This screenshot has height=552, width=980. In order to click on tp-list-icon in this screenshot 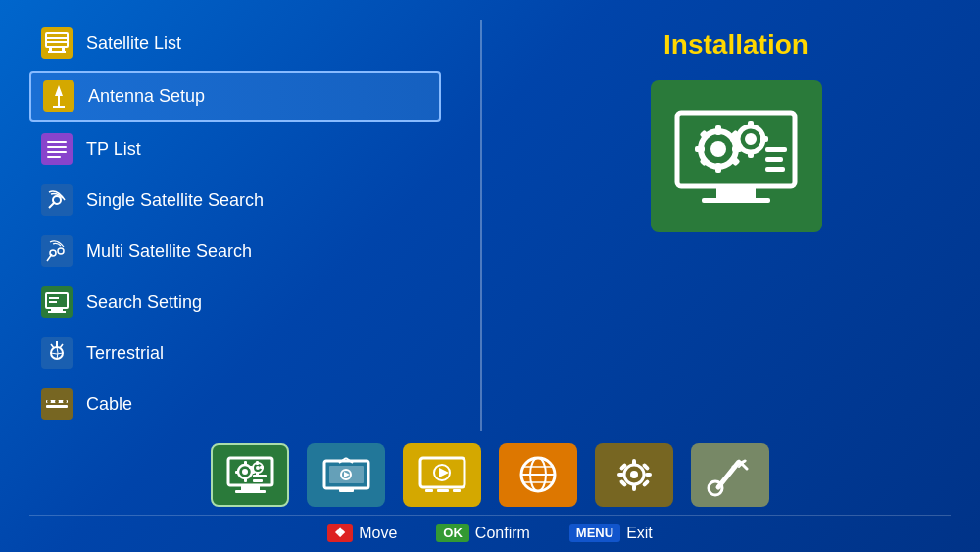, I will do `click(57, 149)`.